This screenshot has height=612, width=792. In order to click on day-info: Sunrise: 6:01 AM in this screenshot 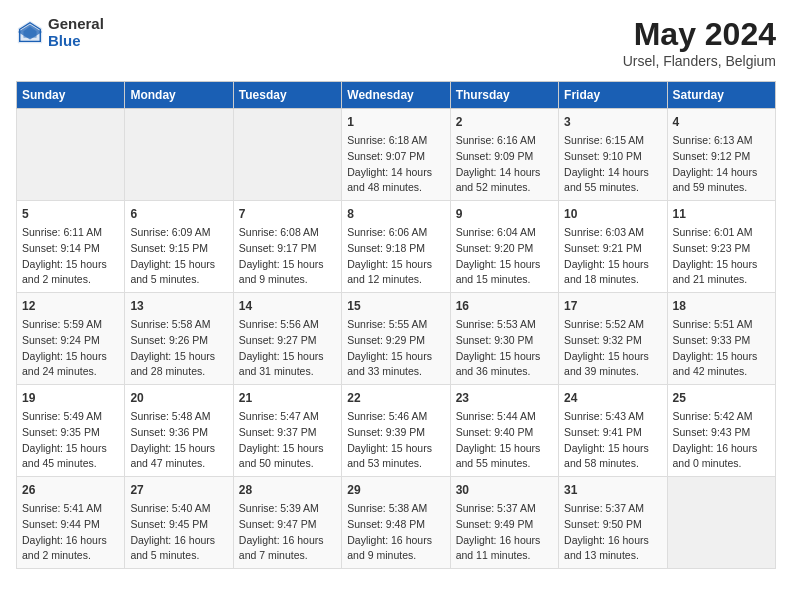, I will do `click(722, 233)`.